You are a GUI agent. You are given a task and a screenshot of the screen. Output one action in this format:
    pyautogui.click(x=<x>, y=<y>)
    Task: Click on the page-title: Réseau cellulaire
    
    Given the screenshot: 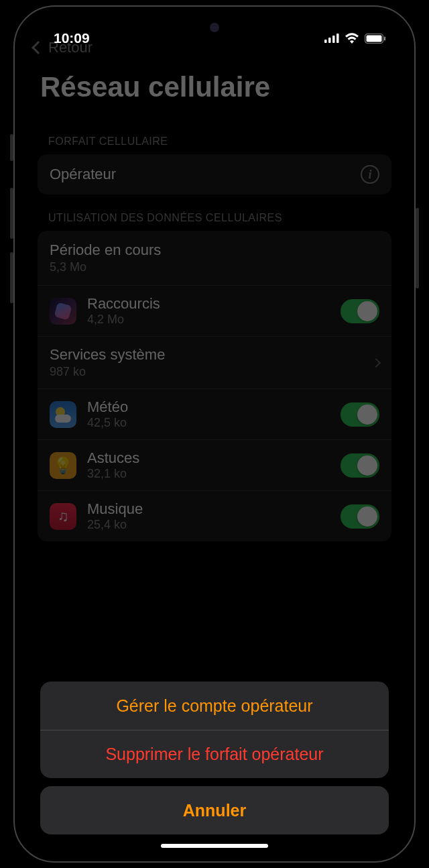 What is the action you would take?
    pyautogui.click(x=214, y=92)
    